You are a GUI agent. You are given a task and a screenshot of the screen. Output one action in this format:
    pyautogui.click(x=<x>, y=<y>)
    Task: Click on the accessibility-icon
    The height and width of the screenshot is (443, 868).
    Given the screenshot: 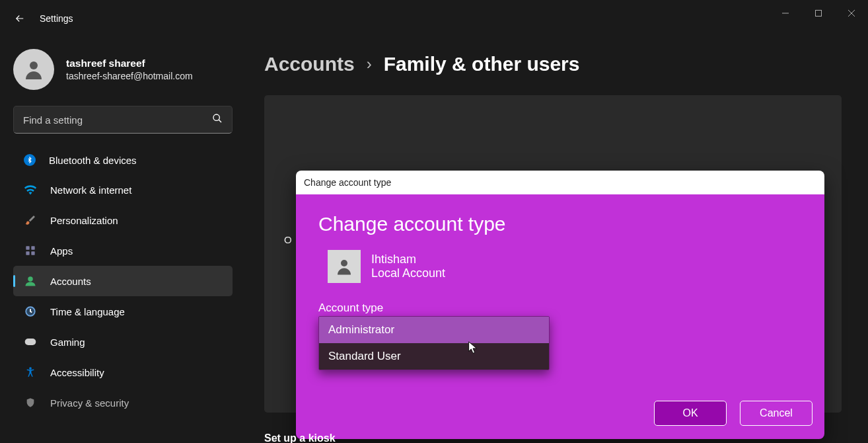 What is the action you would take?
    pyautogui.click(x=30, y=372)
    